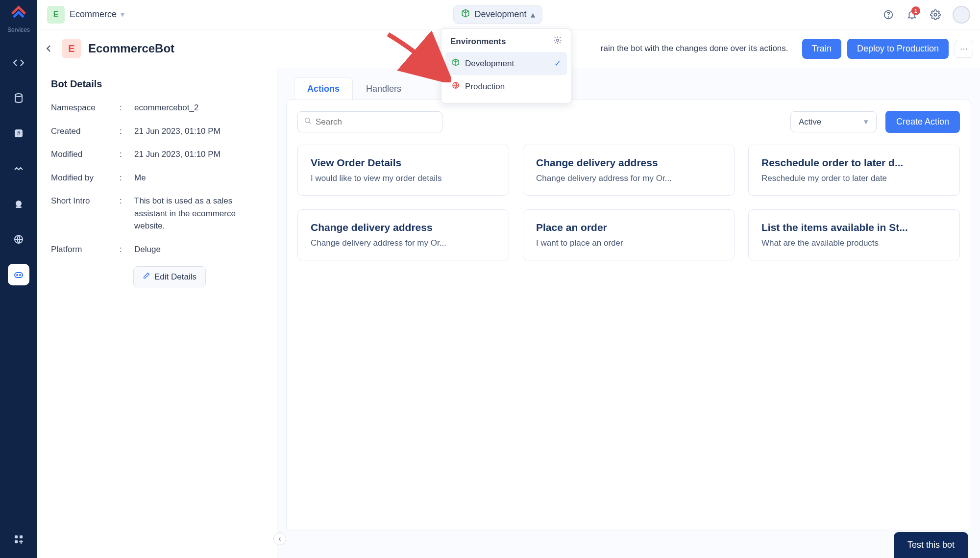  Describe the element at coordinates (498, 15) in the screenshot. I see `env-dropdown-button: Development ▴` at that location.